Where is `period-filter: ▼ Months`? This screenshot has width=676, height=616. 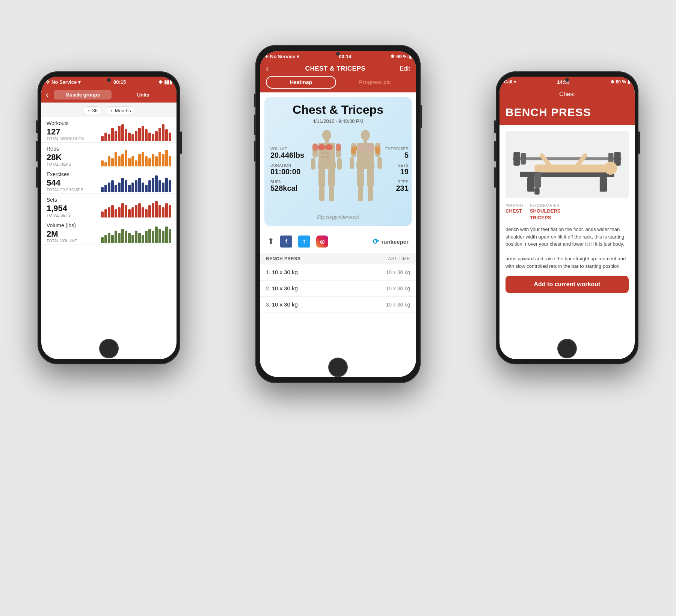 period-filter: ▼ Months is located at coordinates (120, 110).